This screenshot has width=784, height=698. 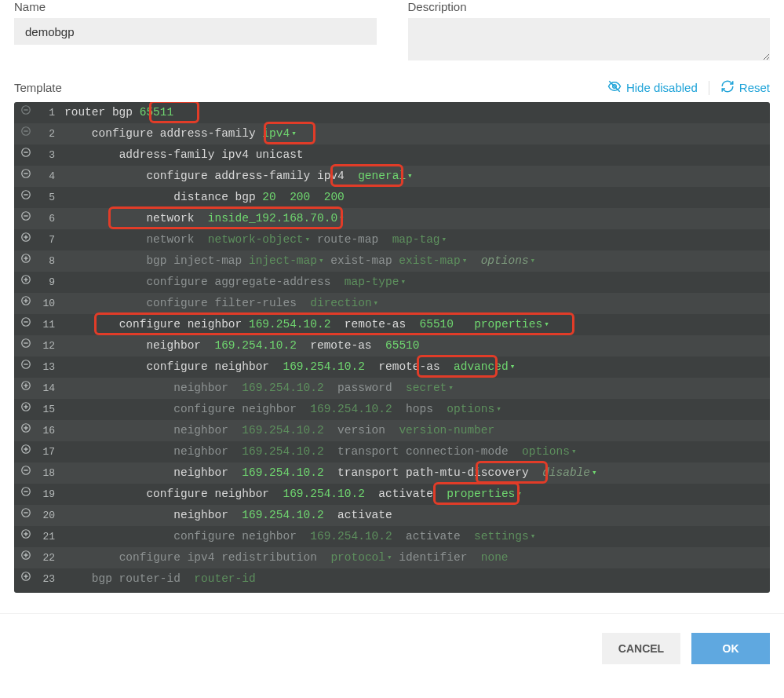 What do you see at coordinates (177, 133) in the screenshot?
I see `token: configure address-family` at bounding box center [177, 133].